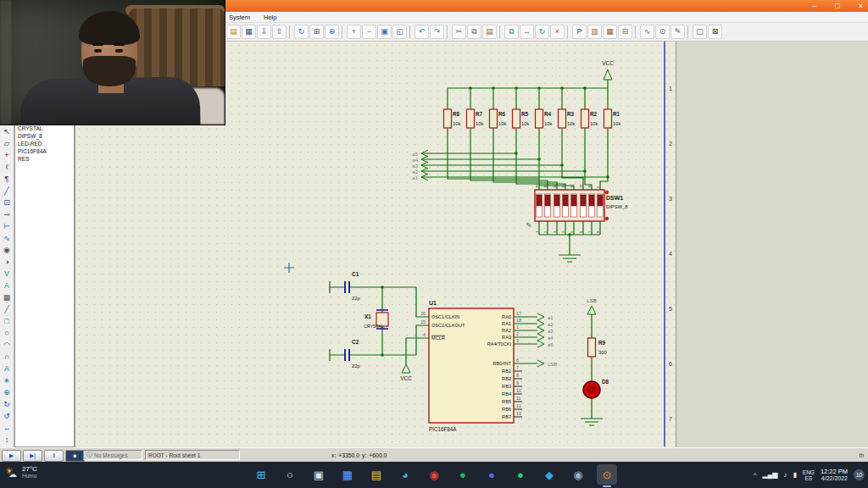 The height and width of the screenshot is (488, 868). I want to click on toolbar-icon: ×, so click(558, 32).